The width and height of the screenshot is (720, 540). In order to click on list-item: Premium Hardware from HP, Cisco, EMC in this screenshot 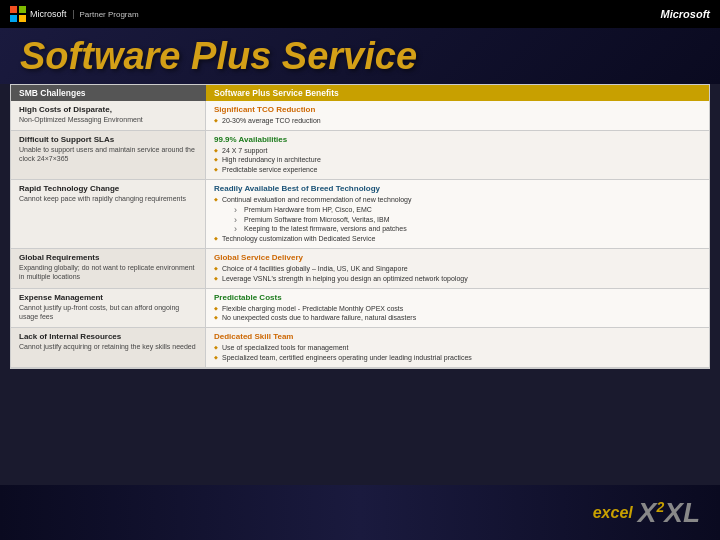, I will do `click(468, 210)`.